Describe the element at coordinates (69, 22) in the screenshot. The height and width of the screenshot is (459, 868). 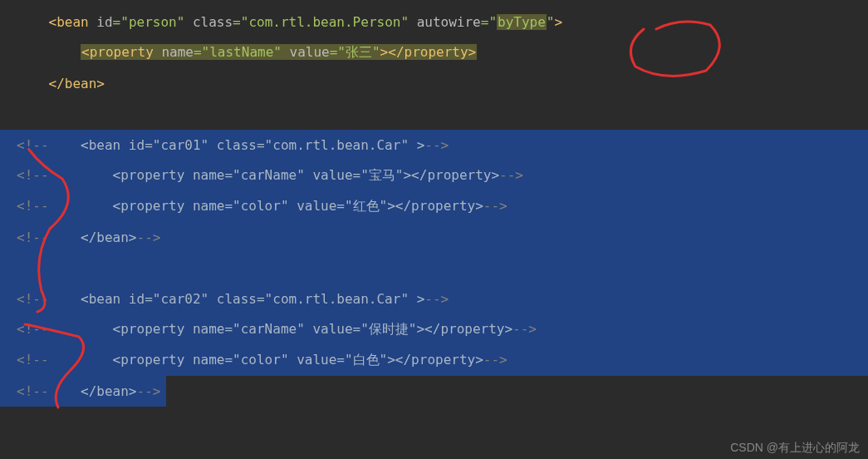
I see `xml-tag: <bean` at that location.